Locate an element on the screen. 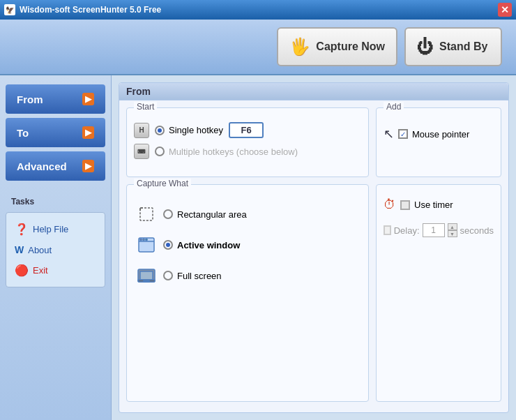 This screenshot has width=516, height=420. capture-now-button: 🖐 Capture Now is located at coordinates (337, 47).